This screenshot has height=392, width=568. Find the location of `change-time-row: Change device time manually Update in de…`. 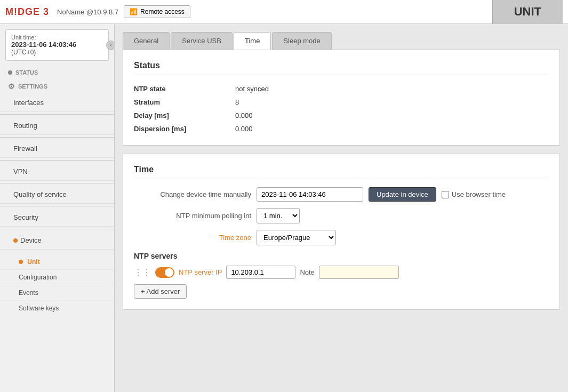

change-time-row: Change device time manually Update in de… is located at coordinates (341, 194).